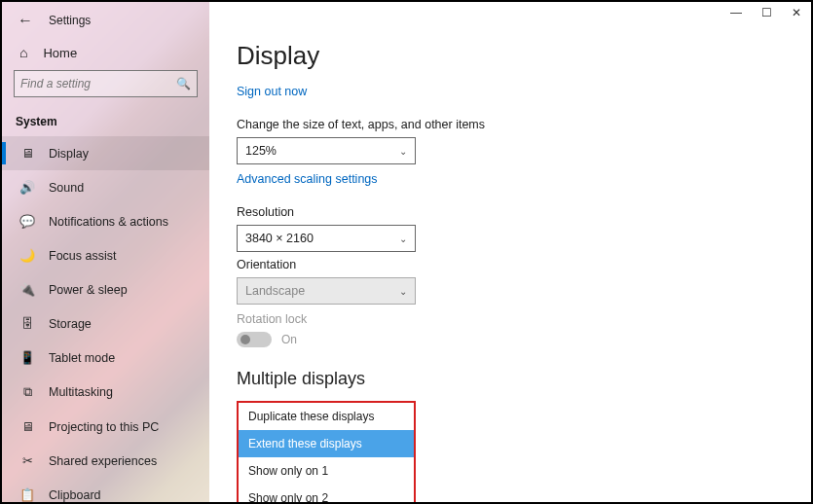 The image size is (813, 504). Describe the element at coordinates (326, 416) in the screenshot. I see `dropdown-option: Duplicate these displays` at that location.